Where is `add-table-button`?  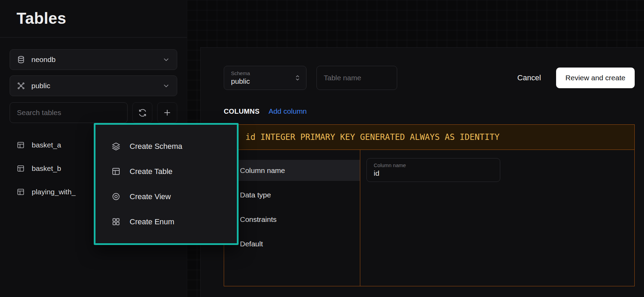
add-table-button is located at coordinates (167, 113).